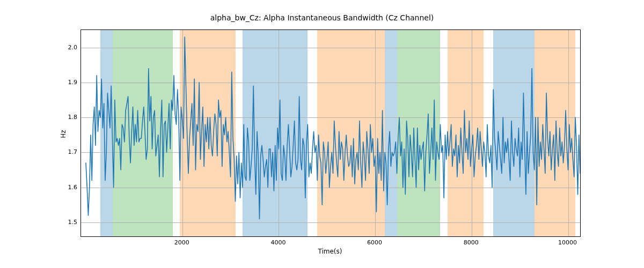 The height and width of the screenshot is (268, 644). What do you see at coordinates (67, 117) in the screenshot?
I see `y-tick-label: 1.8` at bounding box center [67, 117].